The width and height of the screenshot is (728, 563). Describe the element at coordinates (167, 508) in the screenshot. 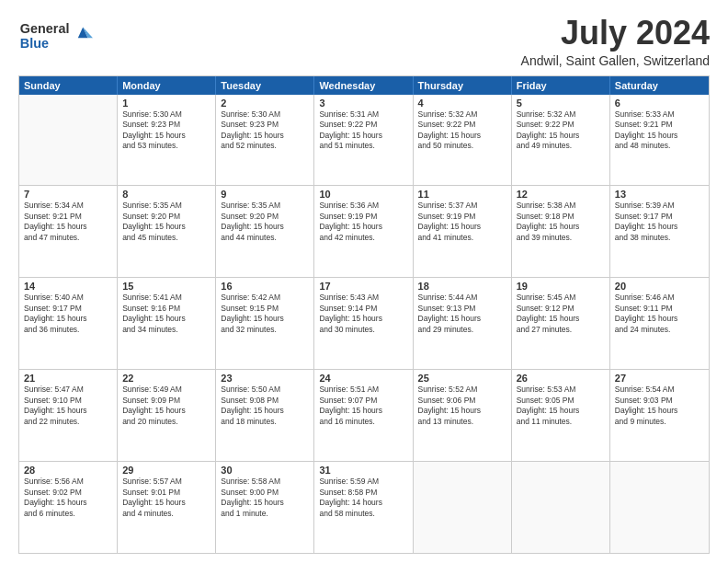

I see `calendar-cell: 29Sunrise: 5:57 AMSunset: 9:01 PMDayligh…` at that location.